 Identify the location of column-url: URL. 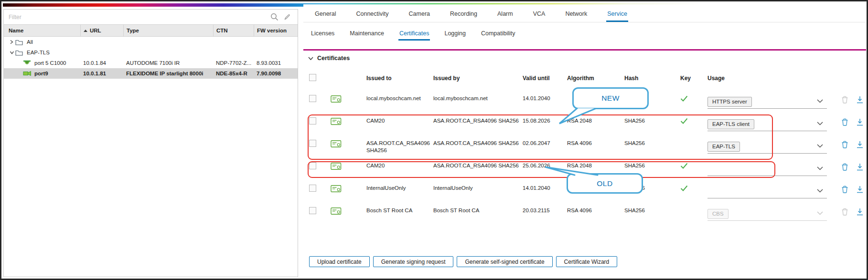
(102, 31).